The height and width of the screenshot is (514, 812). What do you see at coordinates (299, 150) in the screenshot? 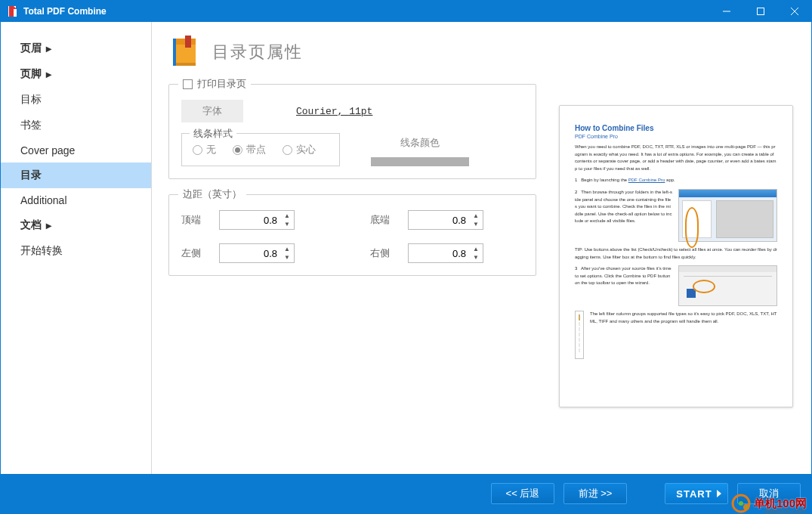
I see `line-style-solid: 实心` at bounding box center [299, 150].